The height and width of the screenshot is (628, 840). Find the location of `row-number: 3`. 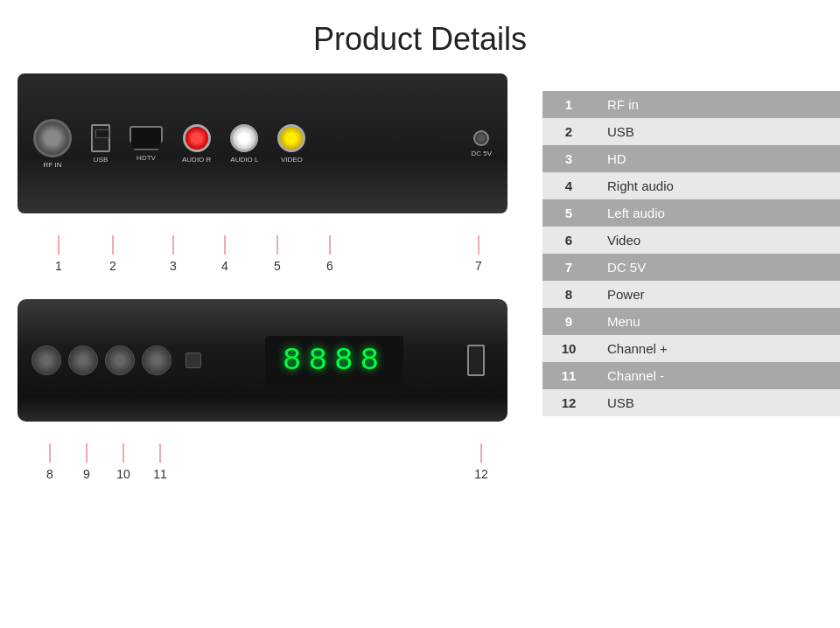

row-number: 3 is located at coordinates (569, 159).